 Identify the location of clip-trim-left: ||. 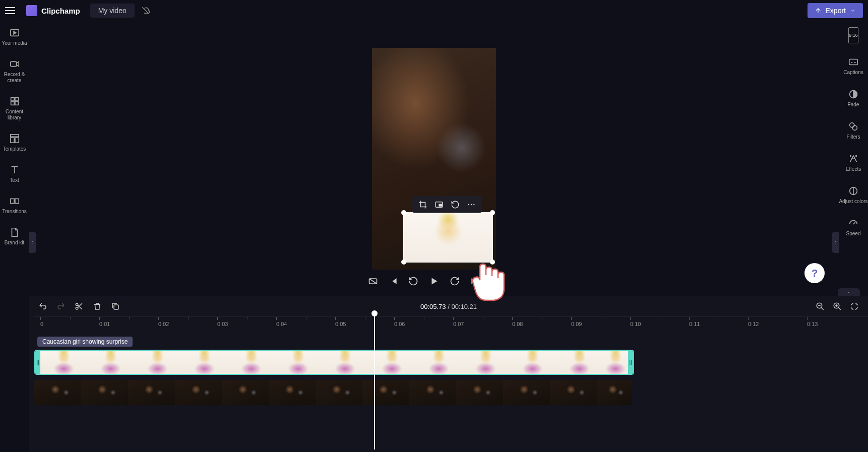
(38, 362).